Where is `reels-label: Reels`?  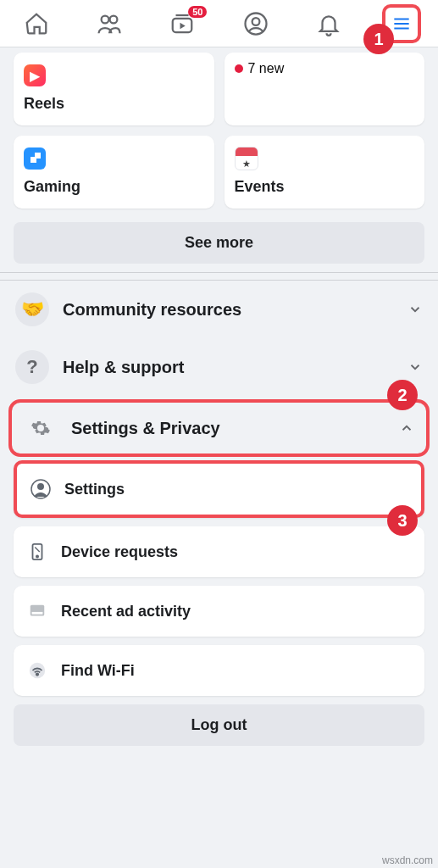
reels-label: Reels is located at coordinates (114, 103).